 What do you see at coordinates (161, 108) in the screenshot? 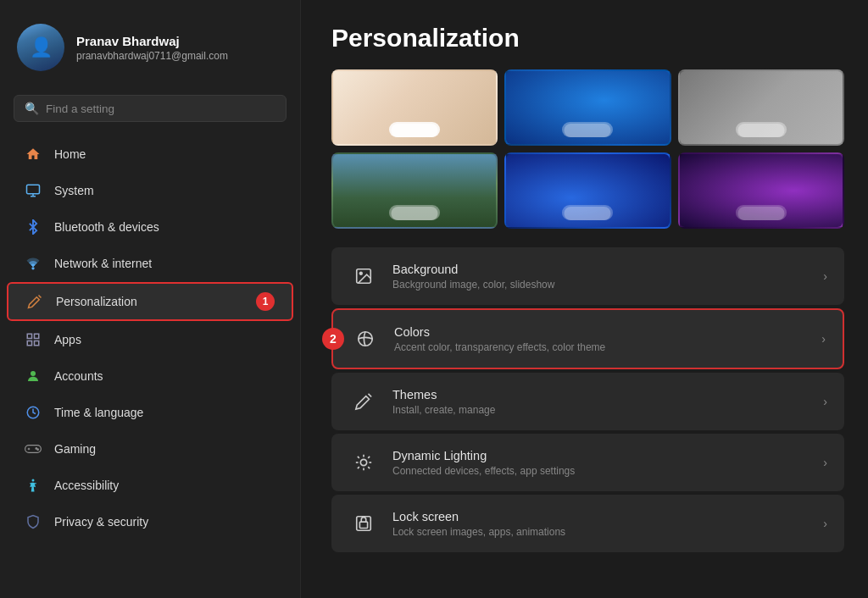
I see `search-input` at bounding box center [161, 108].